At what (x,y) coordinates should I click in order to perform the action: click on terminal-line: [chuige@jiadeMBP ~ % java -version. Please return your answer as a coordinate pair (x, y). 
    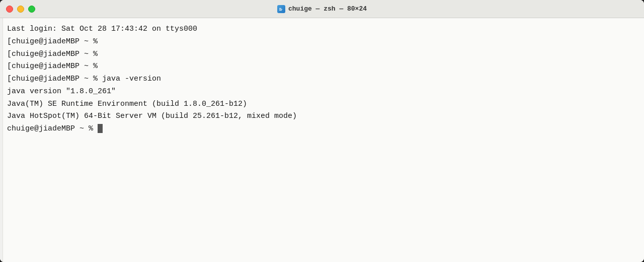
    Looking at the image, I should click on (324, 80).